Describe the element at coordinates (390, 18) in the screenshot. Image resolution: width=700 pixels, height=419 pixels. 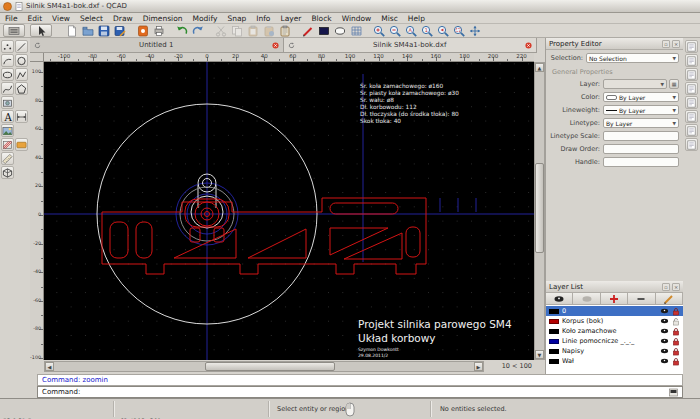
I see `menu-misc: Misc` at that location.